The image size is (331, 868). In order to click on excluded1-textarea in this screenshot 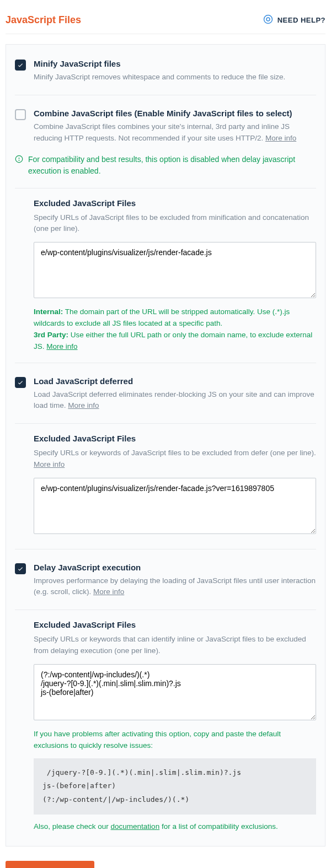, I will do `click(175, 270)`.